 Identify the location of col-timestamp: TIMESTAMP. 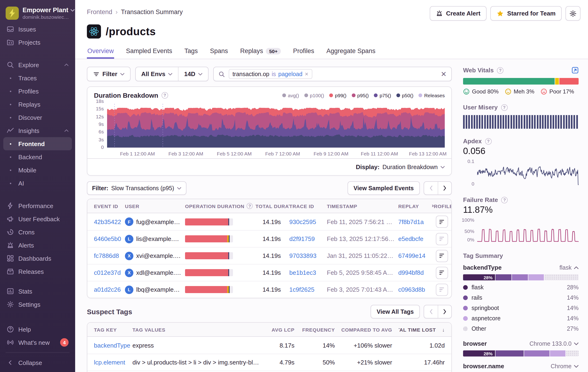
(363, 206).